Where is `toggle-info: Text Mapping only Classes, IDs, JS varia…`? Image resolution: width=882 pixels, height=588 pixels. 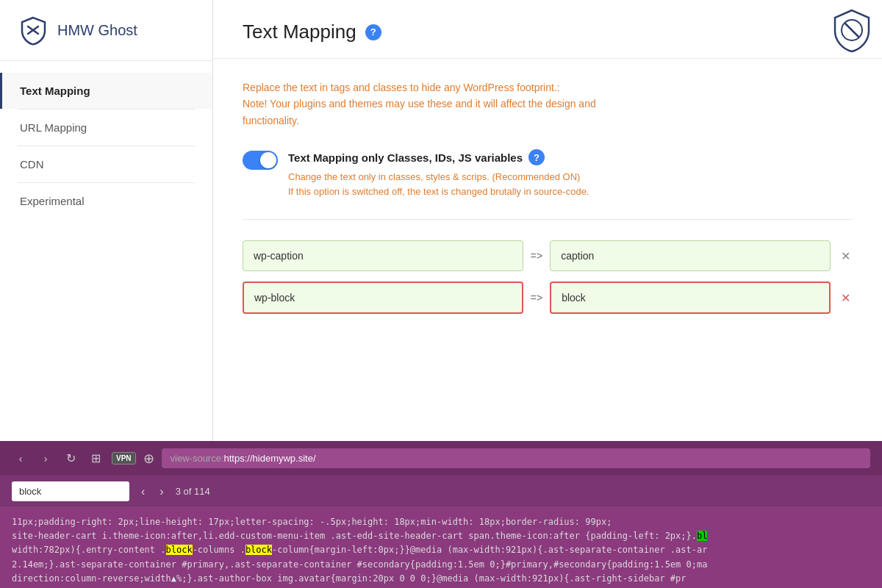
toggle-info: Text Mapping only Classes, IDs, JS varia… is located at coordinates (438, 173).